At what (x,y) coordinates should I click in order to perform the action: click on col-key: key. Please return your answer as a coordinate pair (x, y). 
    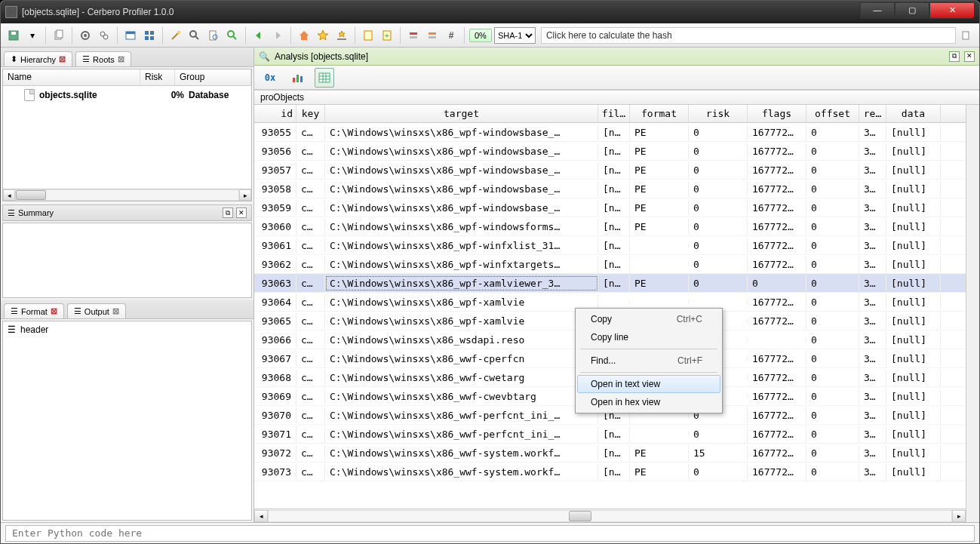
    Looking at the image, I should click on (311, 113).